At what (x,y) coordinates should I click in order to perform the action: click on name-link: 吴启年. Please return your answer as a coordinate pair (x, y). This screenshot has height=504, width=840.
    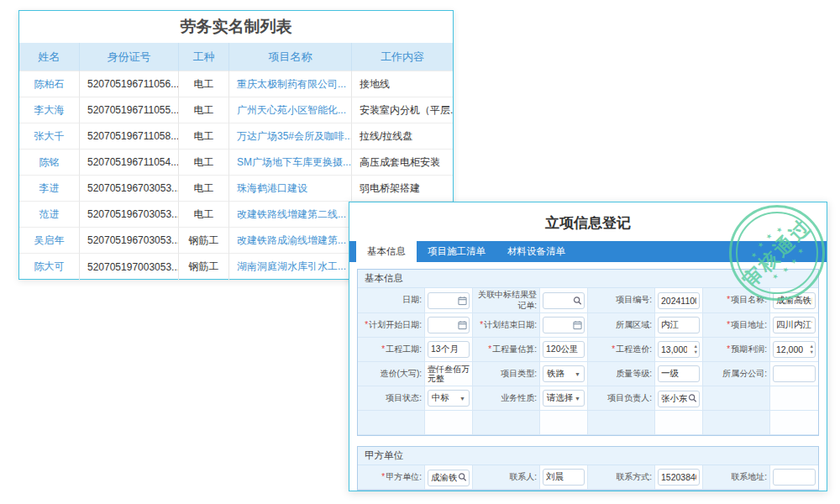
    Looking at the image, I should click on (50, 240).